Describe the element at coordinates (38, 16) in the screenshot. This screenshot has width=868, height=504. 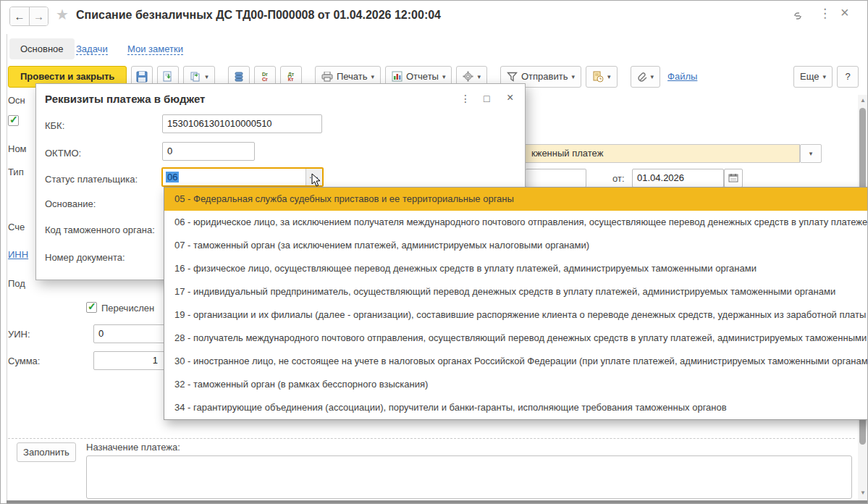
I see `forward-button: →` at that location.